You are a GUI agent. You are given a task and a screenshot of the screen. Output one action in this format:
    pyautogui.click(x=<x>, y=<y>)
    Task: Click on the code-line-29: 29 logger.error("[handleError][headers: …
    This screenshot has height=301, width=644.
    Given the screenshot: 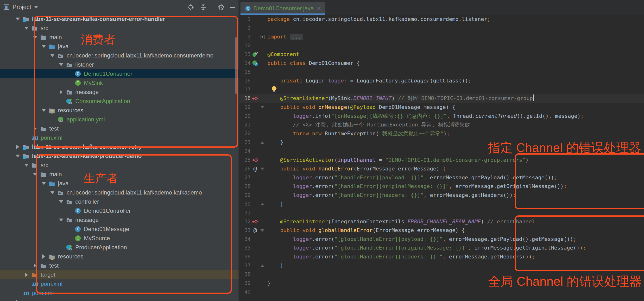 What is the action you would take?
    pyautogui.click(x=442, y=196)
    